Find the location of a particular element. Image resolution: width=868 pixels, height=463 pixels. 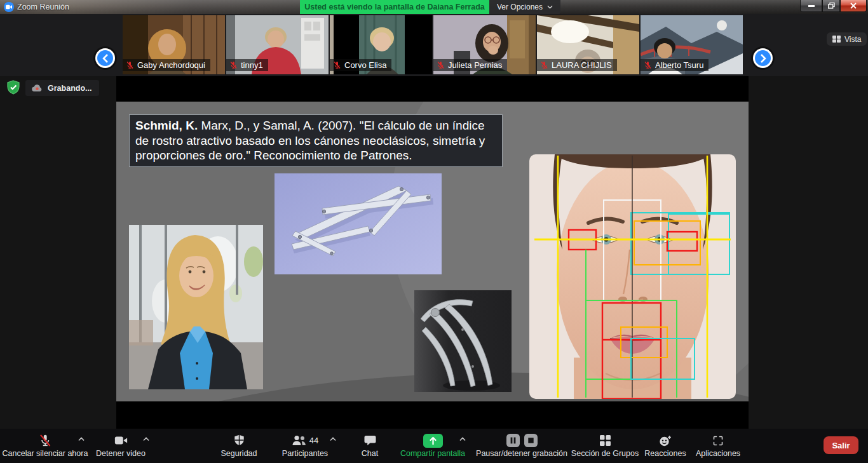

apps-icon is located at coordinates (718, 441).